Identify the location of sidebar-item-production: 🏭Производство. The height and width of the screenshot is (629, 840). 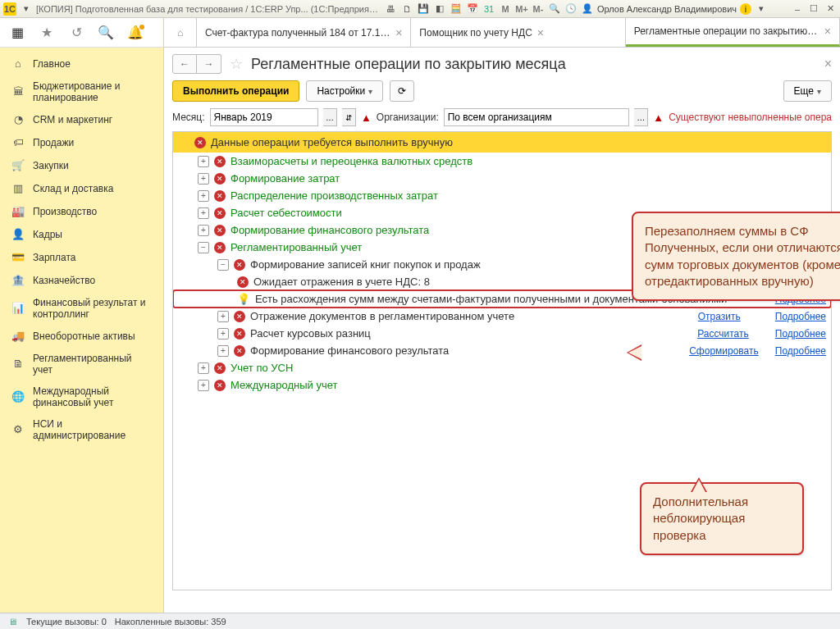
(82, 212).